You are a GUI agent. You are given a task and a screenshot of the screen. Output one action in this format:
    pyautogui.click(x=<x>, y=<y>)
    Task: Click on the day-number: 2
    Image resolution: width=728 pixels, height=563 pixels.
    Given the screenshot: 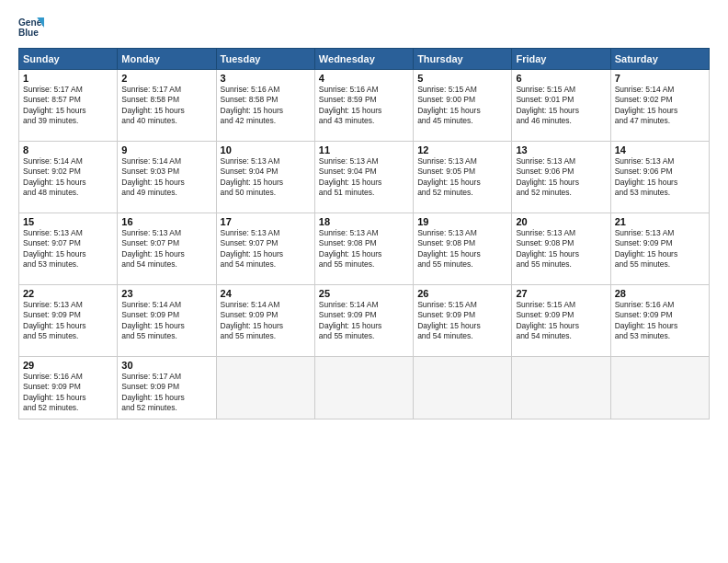 What is the action you would take?
    pyautogui.click(x=166, y=78)
    